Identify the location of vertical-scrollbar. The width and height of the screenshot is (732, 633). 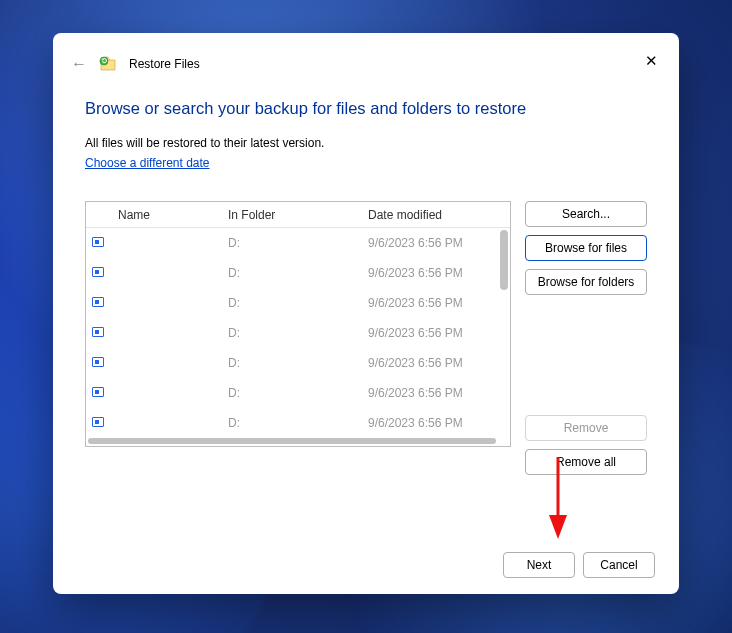
(504, 260).